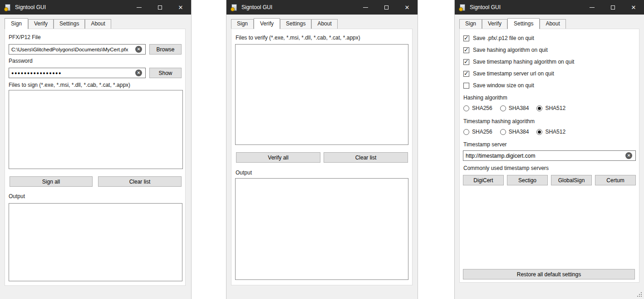 The image size is (644, 299). I want to click on password-input, so click(77, 73).